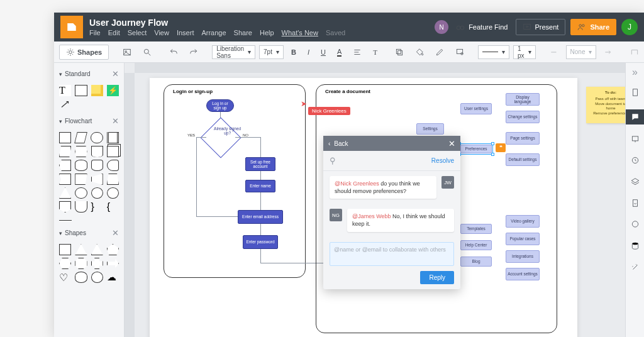 The image size is (644, 337). What do you see at coordinates (523, 117) in the screenshot?
I see `node-change-settings: Change settings` at bounding box center [523, 117].